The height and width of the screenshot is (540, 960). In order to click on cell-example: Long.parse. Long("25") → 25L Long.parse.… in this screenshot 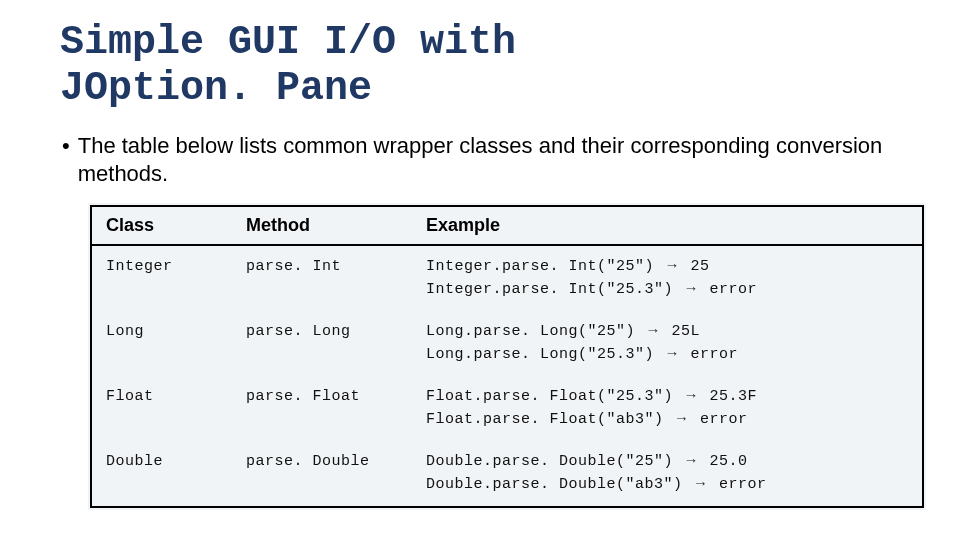, I will do `click(667, 344)`.